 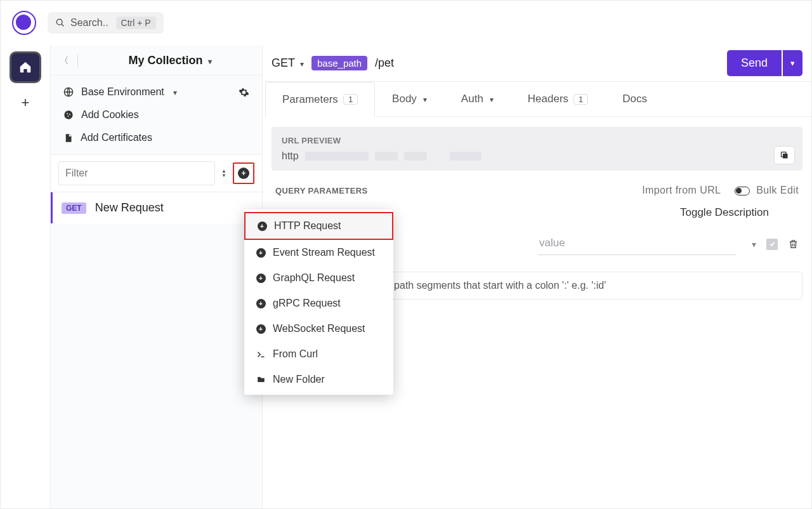 I want to click on bulk-edit: Bulk Edit, so click(x=766, y=190).